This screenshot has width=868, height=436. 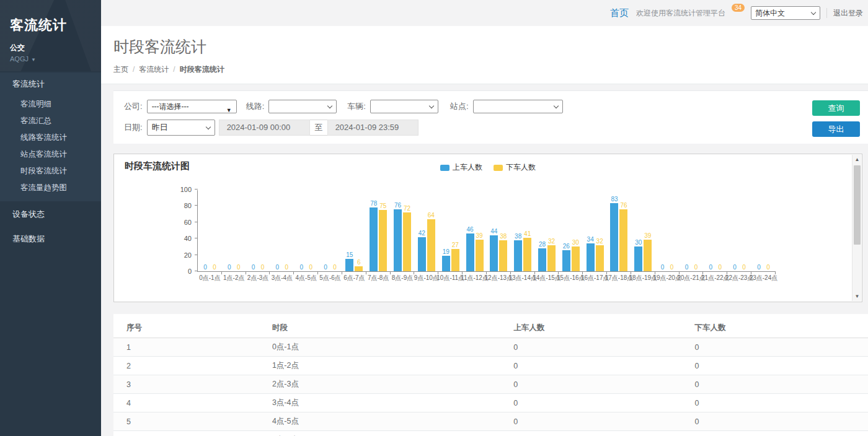 What do you see at coordinates (202, 69) in the screenshot?
I see `breadcrumb-item: 时段客流统计` at bounding box center [202, 69].